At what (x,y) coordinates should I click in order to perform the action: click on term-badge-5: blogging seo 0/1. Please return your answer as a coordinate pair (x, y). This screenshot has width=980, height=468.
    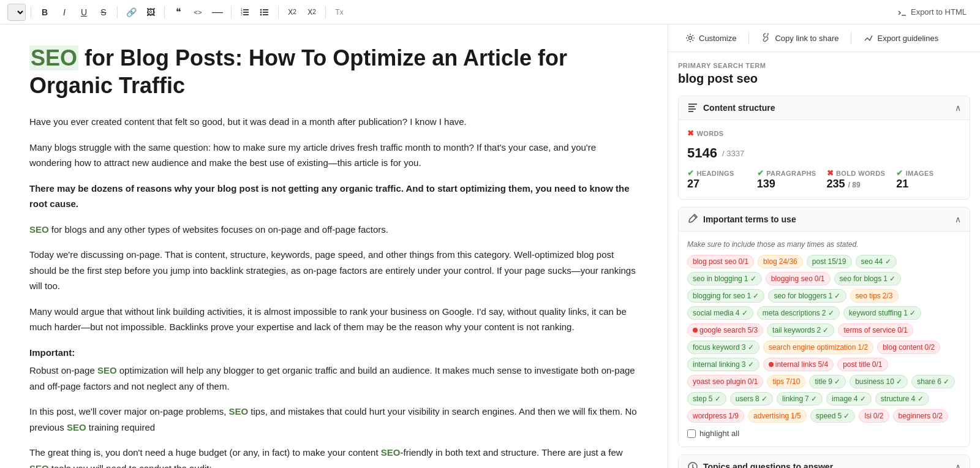
    Looking at the image, I should click on (798, 279).